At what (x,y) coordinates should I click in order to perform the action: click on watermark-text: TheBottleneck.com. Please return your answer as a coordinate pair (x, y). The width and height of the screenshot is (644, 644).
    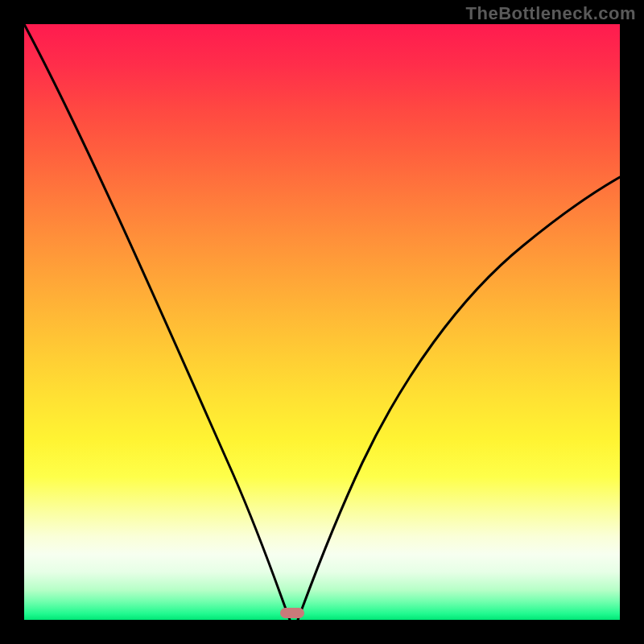
    Looking at the image, I should click on (551, 14).